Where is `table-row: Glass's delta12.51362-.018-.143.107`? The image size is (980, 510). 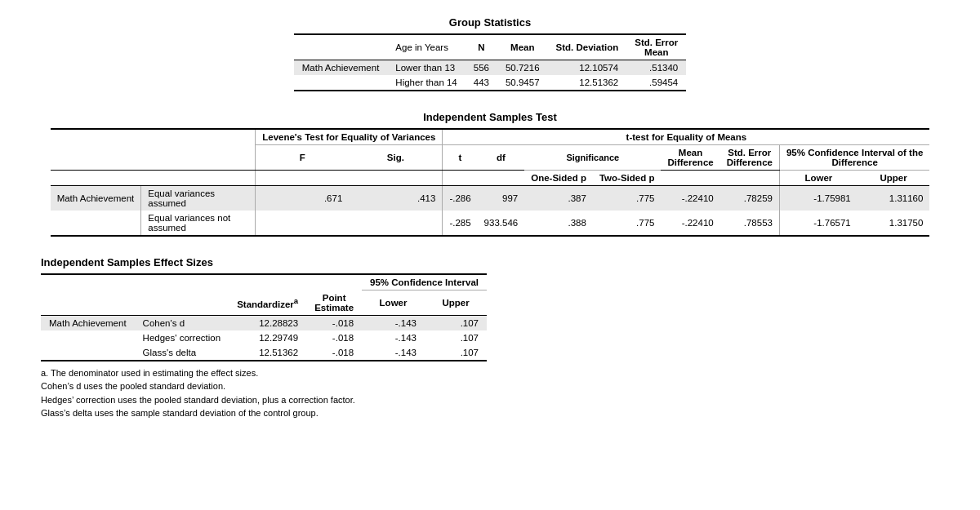 table-row: Glass's delta12.51362-.018-.143.107 is located at coordinates (264, 353).